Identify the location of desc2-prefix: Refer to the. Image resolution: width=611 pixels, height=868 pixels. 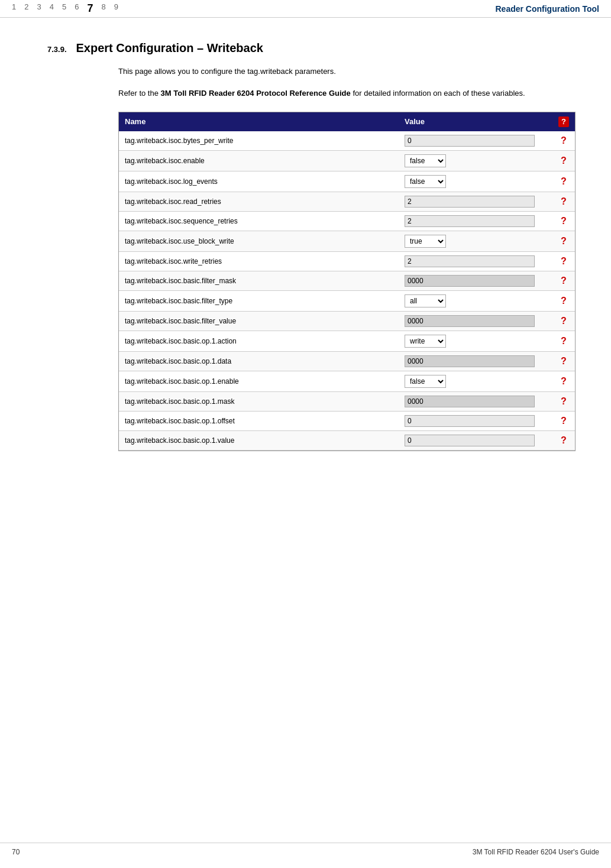
(140, 93).